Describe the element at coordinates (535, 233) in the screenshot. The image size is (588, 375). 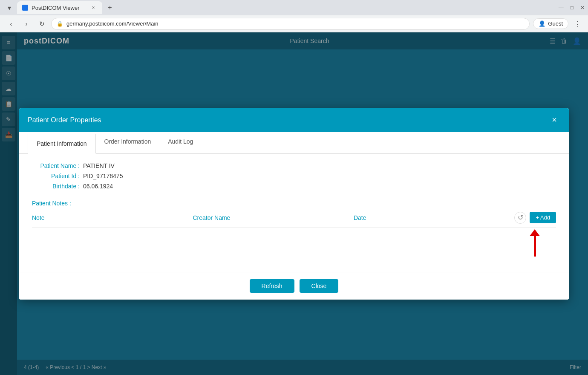
I see `red-arrow-head` at that location.